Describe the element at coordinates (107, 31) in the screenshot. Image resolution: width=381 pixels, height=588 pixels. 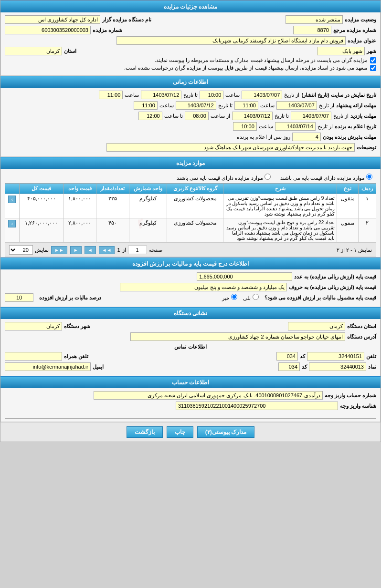
I see `auction-num-label: شماره مزایده` at that location.